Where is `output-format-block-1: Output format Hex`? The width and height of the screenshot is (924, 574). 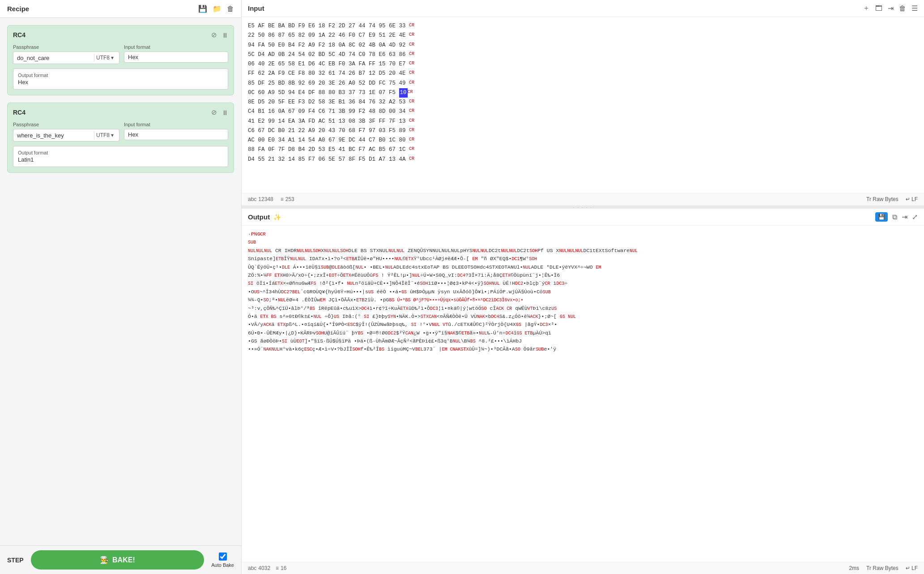 output-format-block-1: Output format Hex is located at coordinates (121, 79).